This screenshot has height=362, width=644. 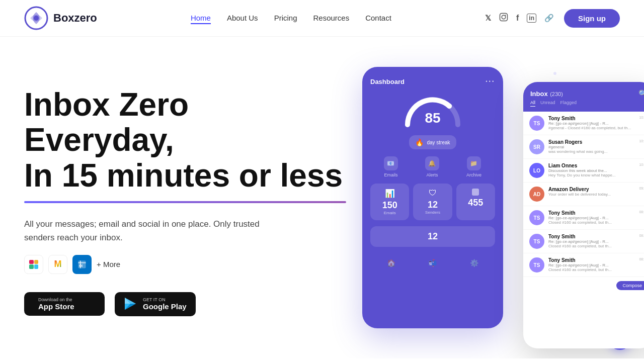 I want to click on svg-text: Ol, so click(x=80, y=265).